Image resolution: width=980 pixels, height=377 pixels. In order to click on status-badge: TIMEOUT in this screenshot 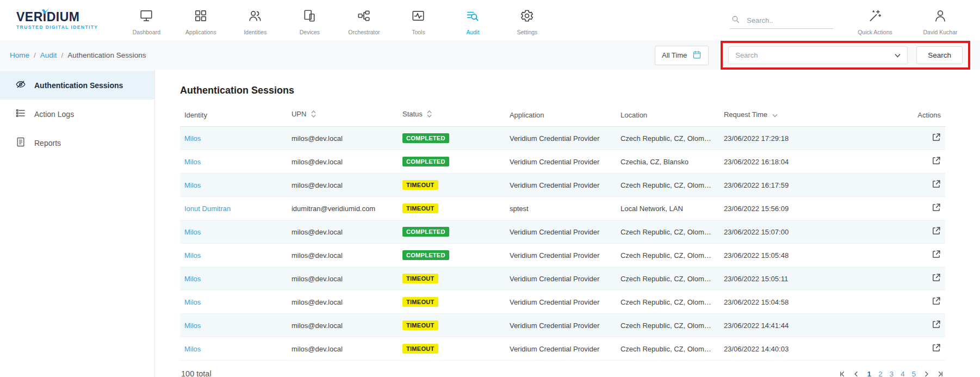, I will do `click(420, 279)`.